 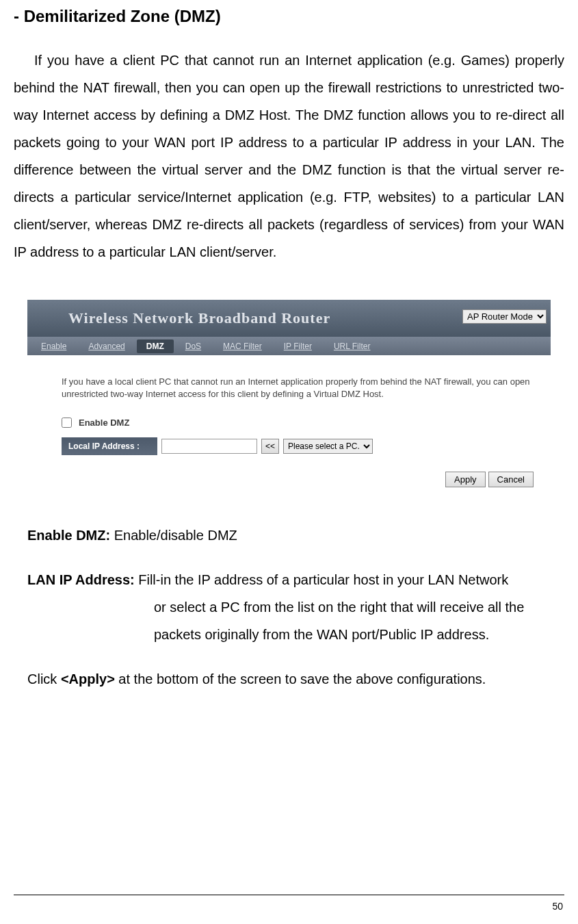 What do you see at coordinates (209, 446) in the screenshot?
I see `local-ip-input` at bounding box center [209, 446].